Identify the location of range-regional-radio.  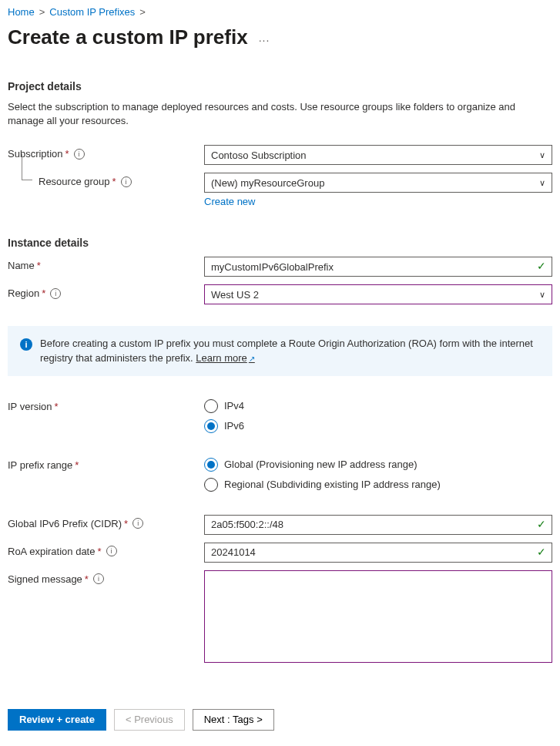
(211, 485).